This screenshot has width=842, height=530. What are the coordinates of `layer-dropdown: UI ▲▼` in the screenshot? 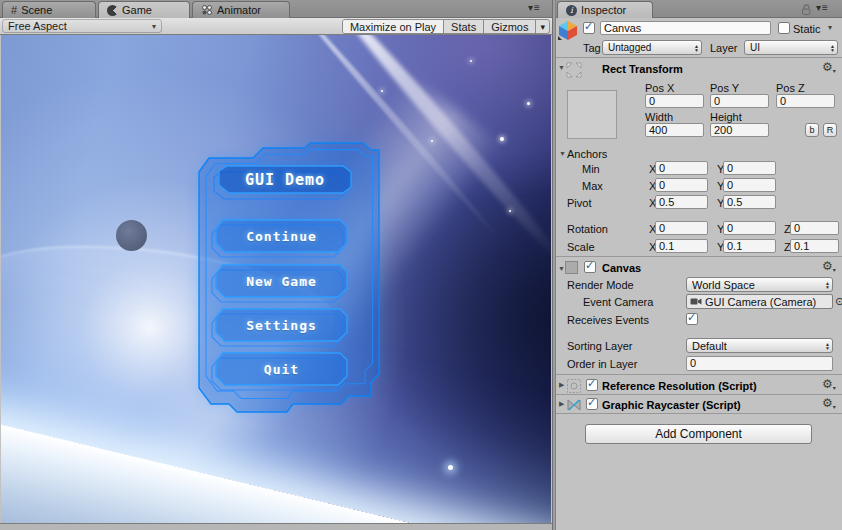 It's located at (791, 48).